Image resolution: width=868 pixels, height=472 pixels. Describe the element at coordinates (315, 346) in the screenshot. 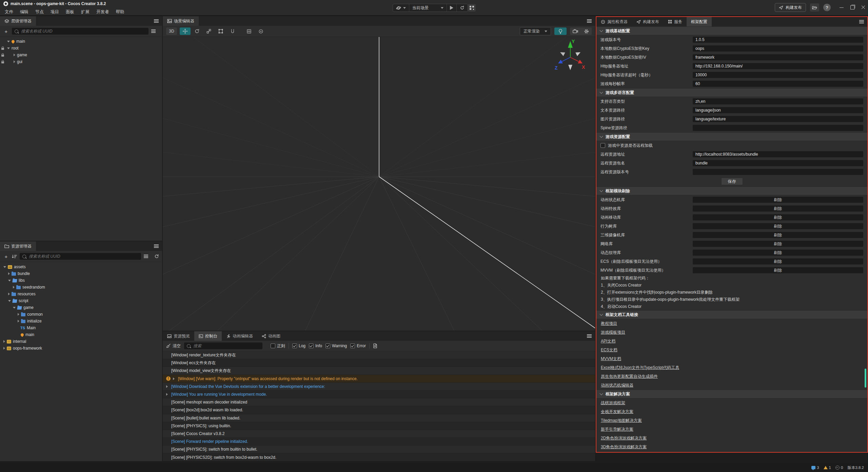

I see `filter-info-checkbox: Info` at that location.